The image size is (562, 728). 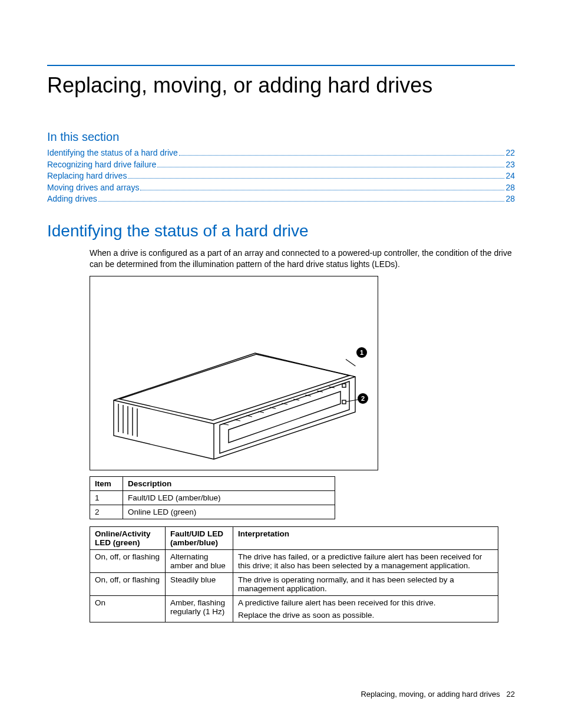 I want to click on toc-label: Replacing hard drives, so click(x=87, y=176).